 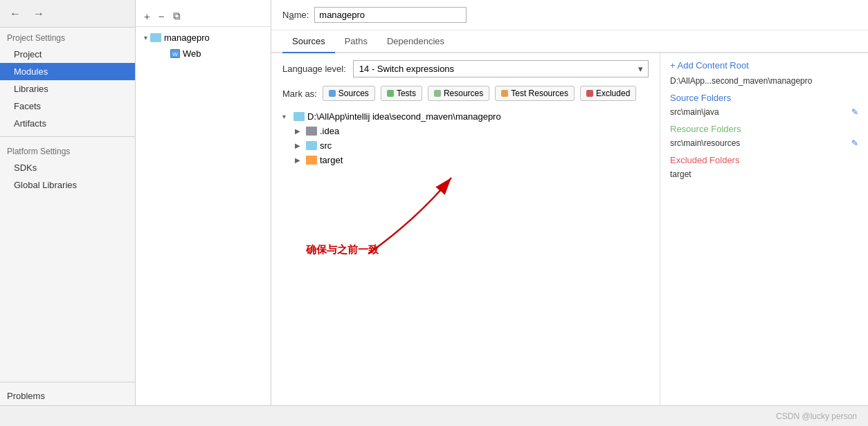 What do you see at coordinates (68, 123) in the screenshot?
I see `sidebar-item-artifacts: Artifacts` at bounding box center [68, 123].